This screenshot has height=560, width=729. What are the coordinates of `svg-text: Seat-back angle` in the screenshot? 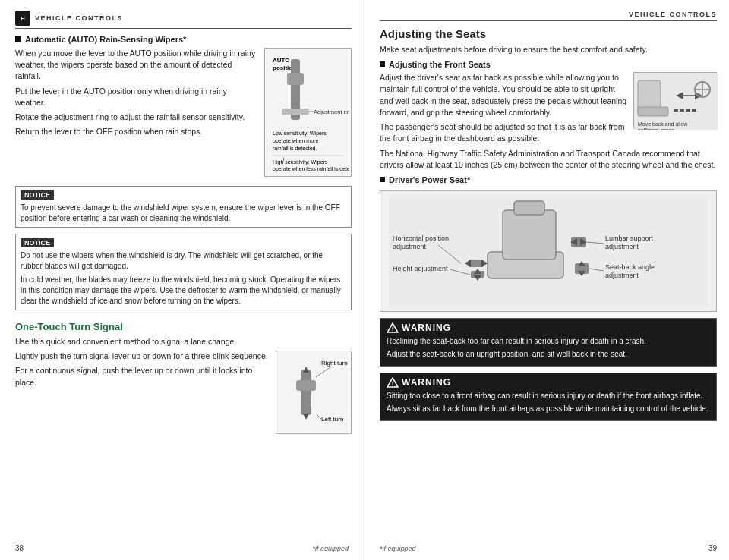 It's located at (630, 267).